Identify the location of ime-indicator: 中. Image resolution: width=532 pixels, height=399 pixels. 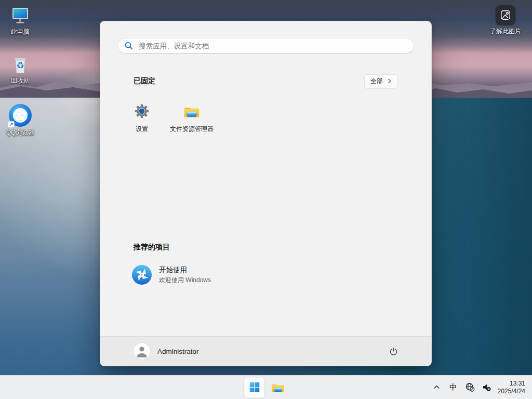
(454, 388).